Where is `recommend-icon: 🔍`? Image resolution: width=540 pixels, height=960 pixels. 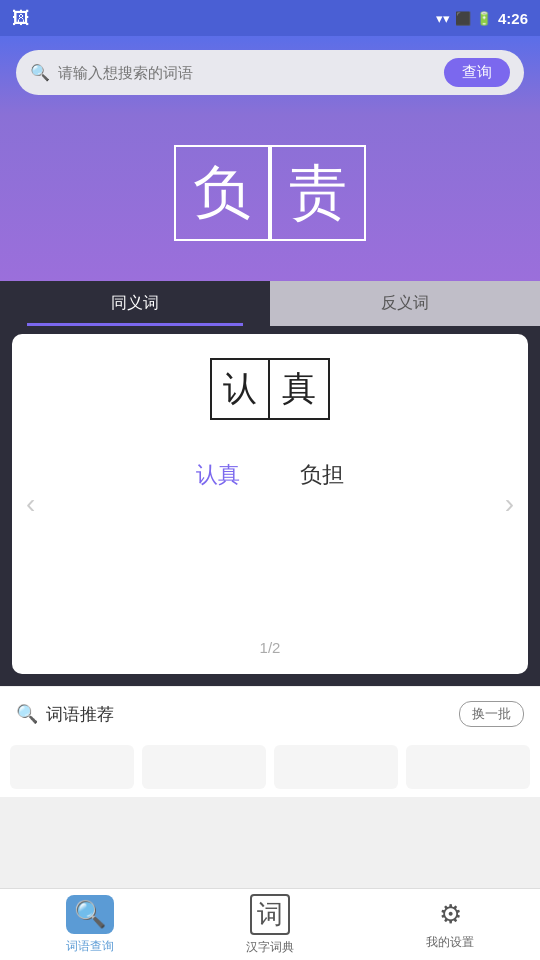
recommend-icon: 🔍 is located at coordinates (27, 714).